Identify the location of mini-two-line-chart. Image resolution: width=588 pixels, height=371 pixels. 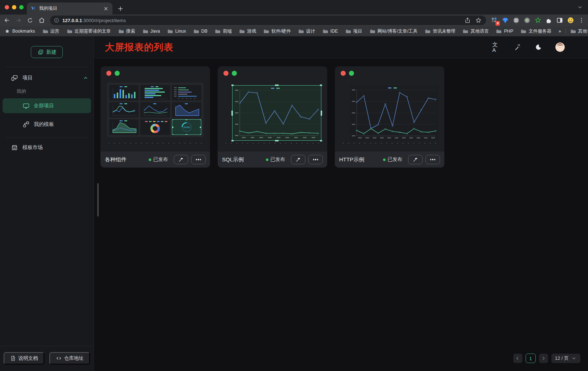
(124, 110).